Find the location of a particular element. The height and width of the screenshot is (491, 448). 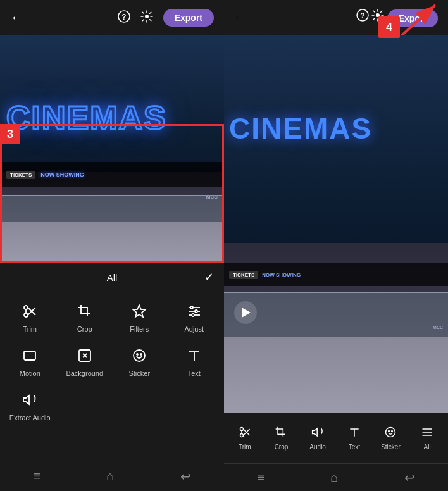

left-nav-home: ⌂ is located at coordinates (110, 476).